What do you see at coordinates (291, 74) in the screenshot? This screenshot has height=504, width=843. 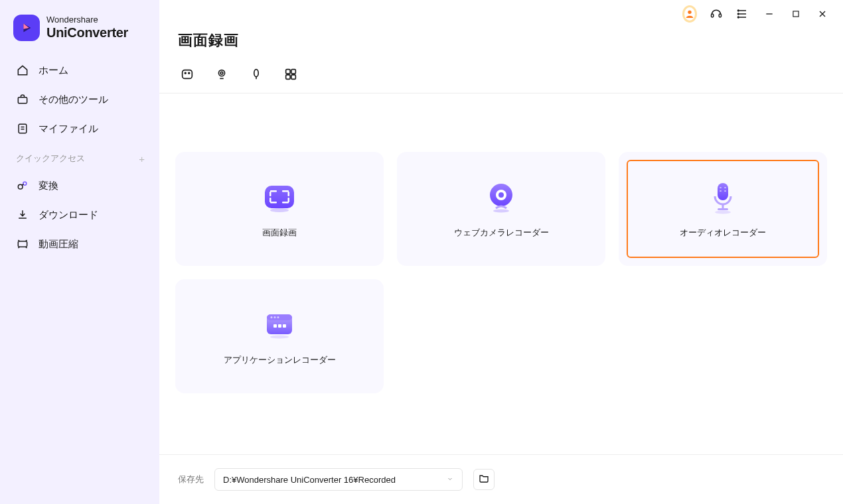 I see `mode-tab-app` at bounding box center [291, 74].